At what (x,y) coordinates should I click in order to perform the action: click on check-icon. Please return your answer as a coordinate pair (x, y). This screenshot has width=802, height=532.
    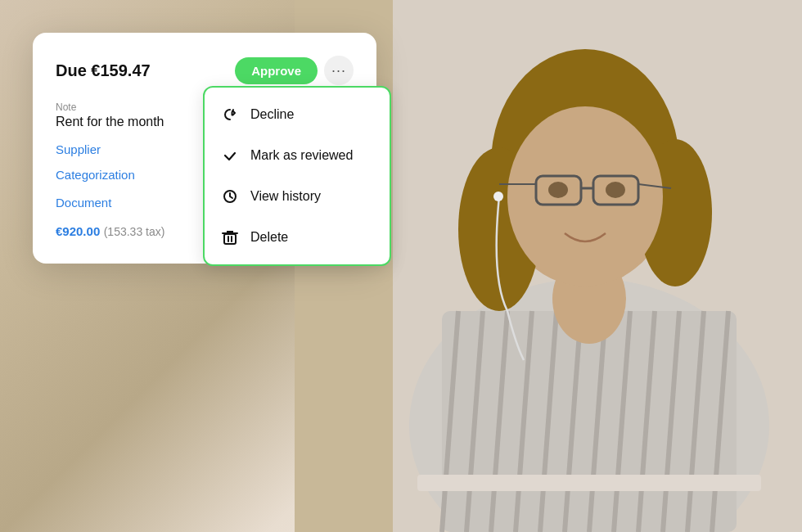
    Looking at the image, I should click on (230, 156).